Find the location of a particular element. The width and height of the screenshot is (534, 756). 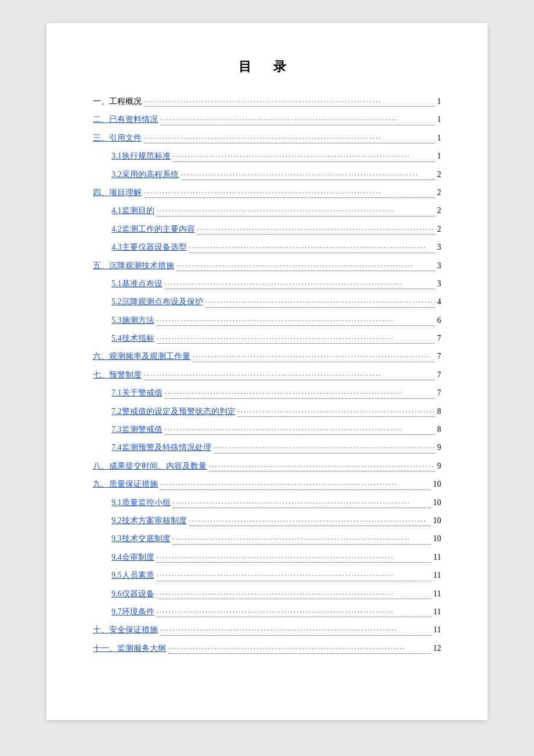

toc-page-item-9-4: 11 is located at coordinates (438, 557).